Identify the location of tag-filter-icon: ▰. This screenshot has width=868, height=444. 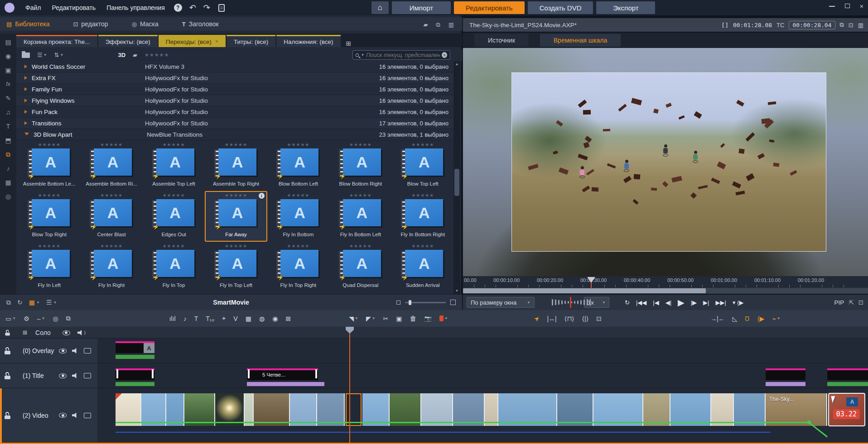
(135, 55).